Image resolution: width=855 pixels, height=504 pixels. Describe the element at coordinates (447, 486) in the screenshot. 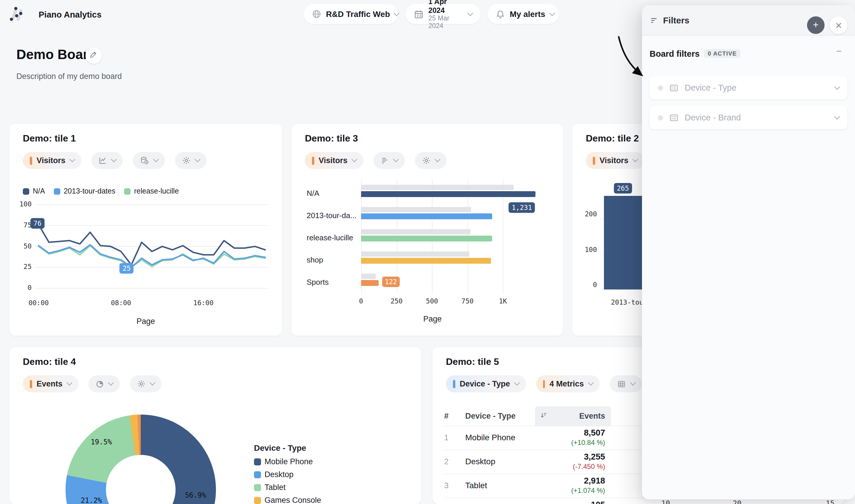

I see `row-rank: 3` at that location.